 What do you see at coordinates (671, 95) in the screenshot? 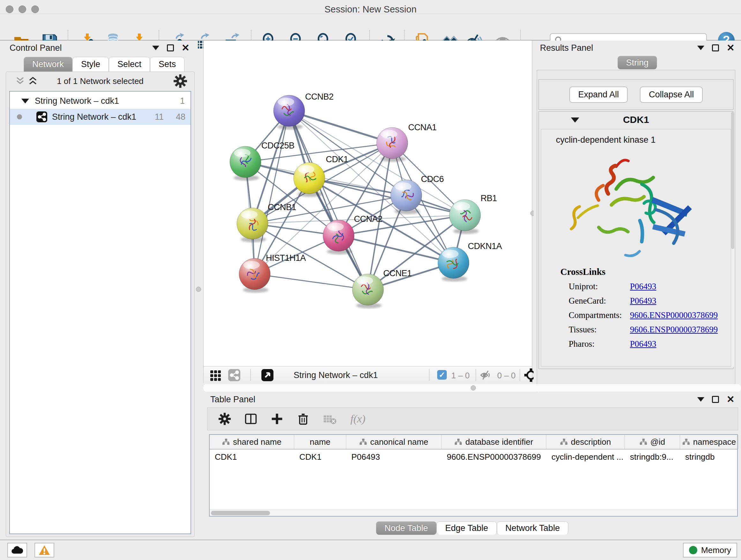
I see `collapse-all-button: Collapse All` at bounding box center [671, 95].